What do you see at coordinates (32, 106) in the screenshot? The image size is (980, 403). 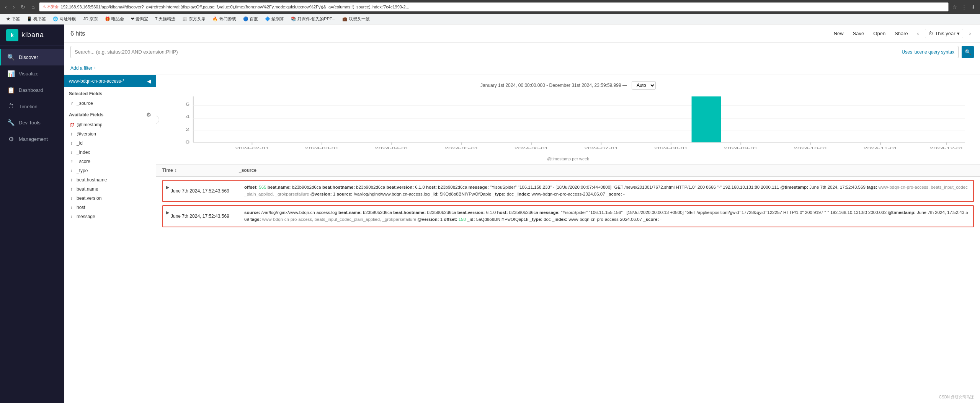 I see `sidebar-item-timelion: ⏱ Timelion` at bounding box center [32, 106].